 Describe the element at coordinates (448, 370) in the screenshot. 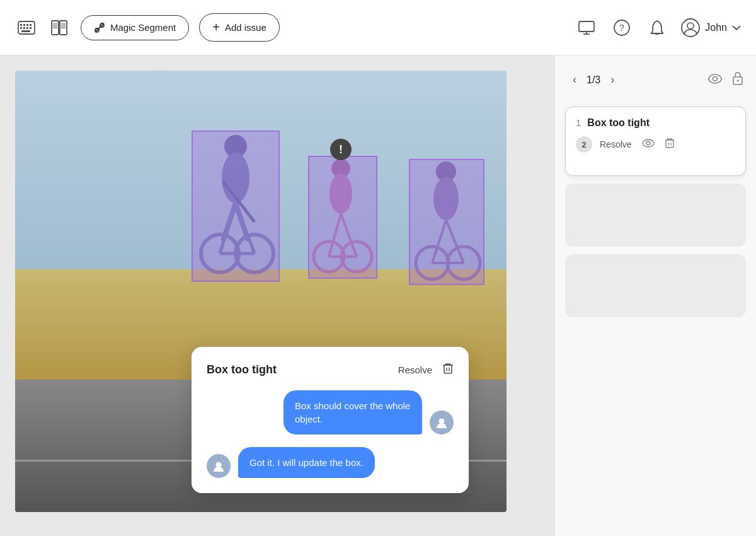

I see `popup-delete-button` at that location.